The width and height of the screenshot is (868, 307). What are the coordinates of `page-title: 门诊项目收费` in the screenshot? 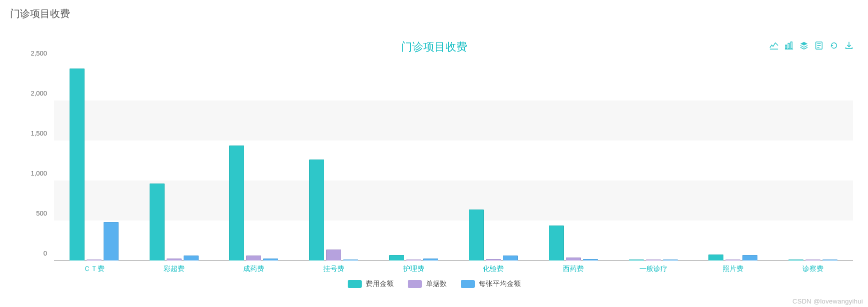 It's located at (40, 14).